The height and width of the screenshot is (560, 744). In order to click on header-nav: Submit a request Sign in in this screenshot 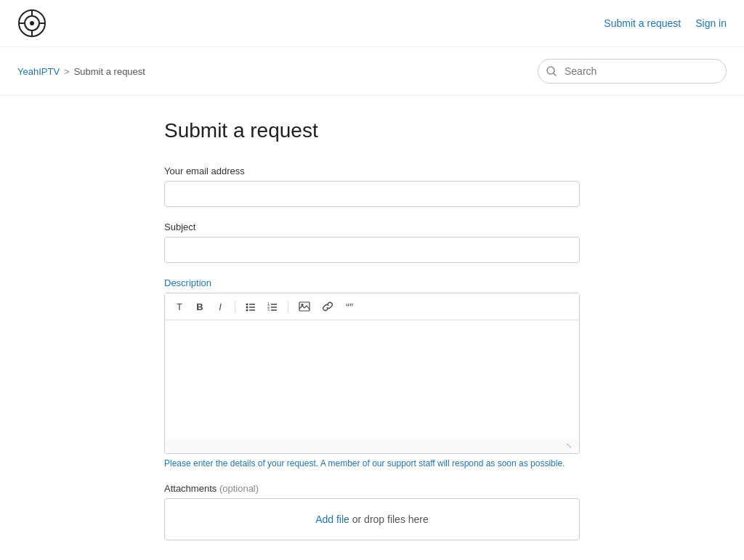, I will do `click(666, 23)`.